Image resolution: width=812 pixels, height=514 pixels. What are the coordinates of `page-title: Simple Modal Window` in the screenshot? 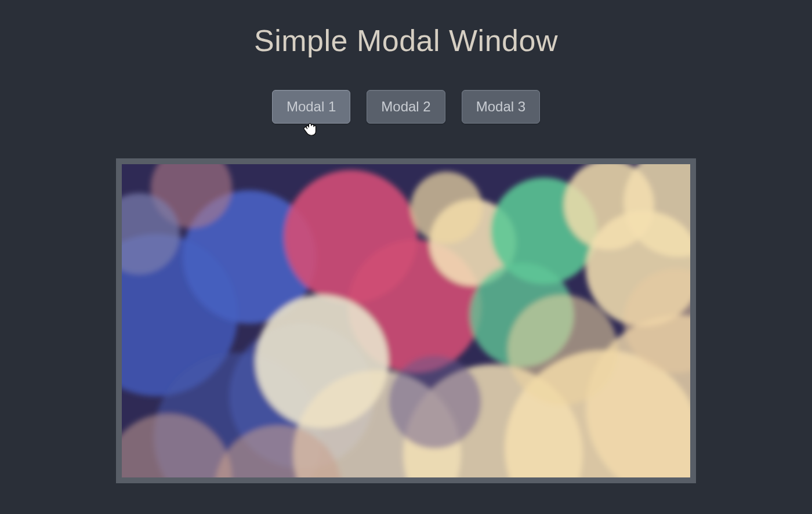 It's located at (406, 41).